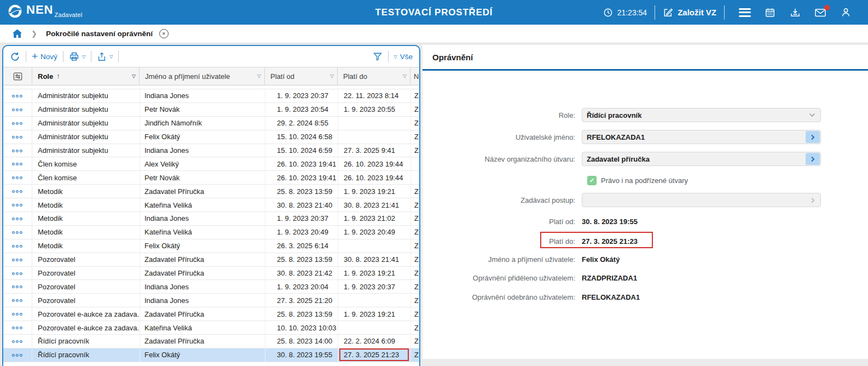 This screenshot has height=366, width=868. I want to click on new-button: + Nový, so click(45, 56).